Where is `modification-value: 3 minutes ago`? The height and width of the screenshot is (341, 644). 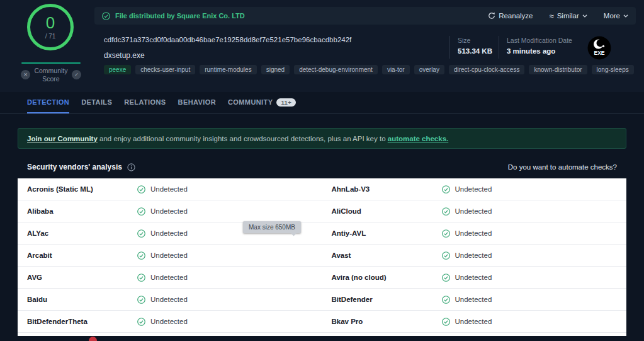 modification-value: 3 minutes ago is located at coordinates (539, 51).